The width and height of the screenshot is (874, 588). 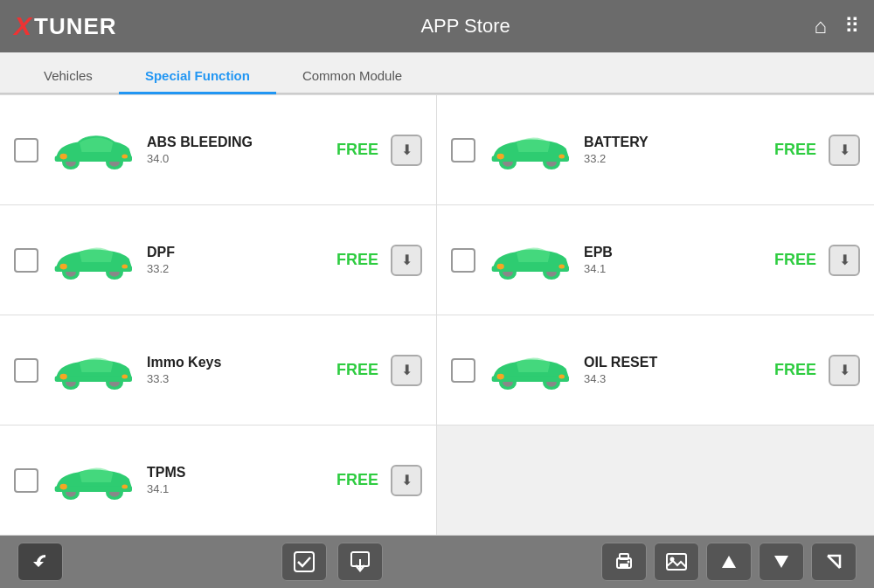 What do you see at coordinates (624, 562) in the screenshot?
I see `print-icon` at bounding box center [624, 562].